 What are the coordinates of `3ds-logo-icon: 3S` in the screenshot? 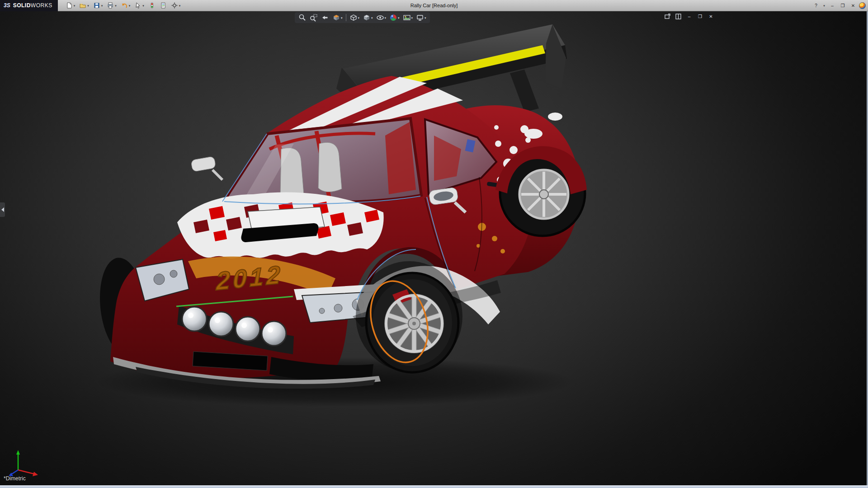 It's located at (7, 5).